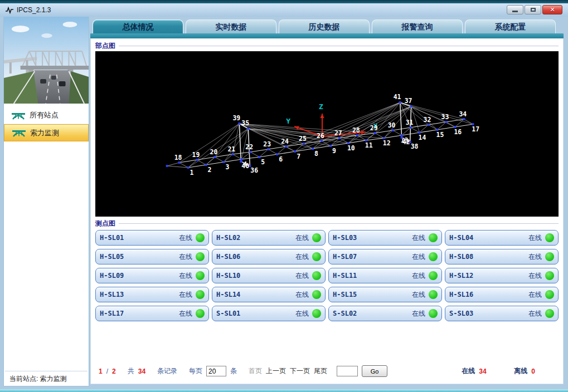 This screenshot has width=568, height=392. What do you see at coordinates (152, 295) in the screenshot?
I see `station-card-H-SL13: H-SL13在线` at bounding box center [152, 295].